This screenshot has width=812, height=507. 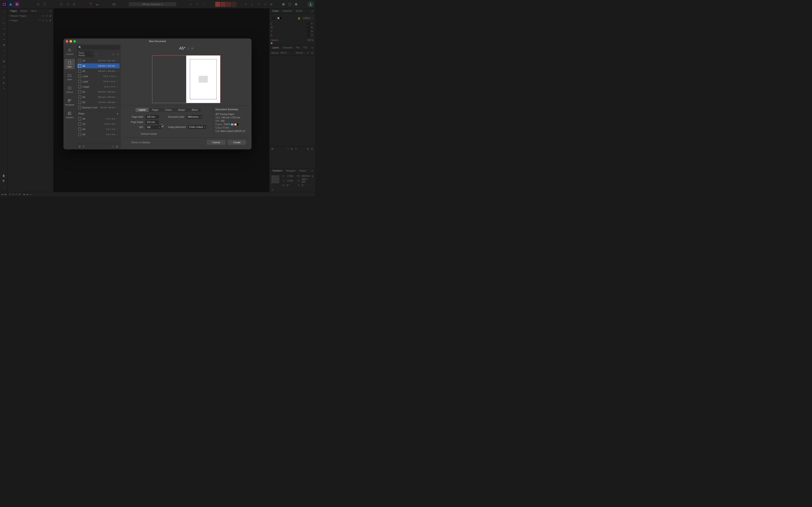 What do you see at coordinates (70, 101) in the screenshot?
I see `templates-icon` at bounding box center [70, 101].